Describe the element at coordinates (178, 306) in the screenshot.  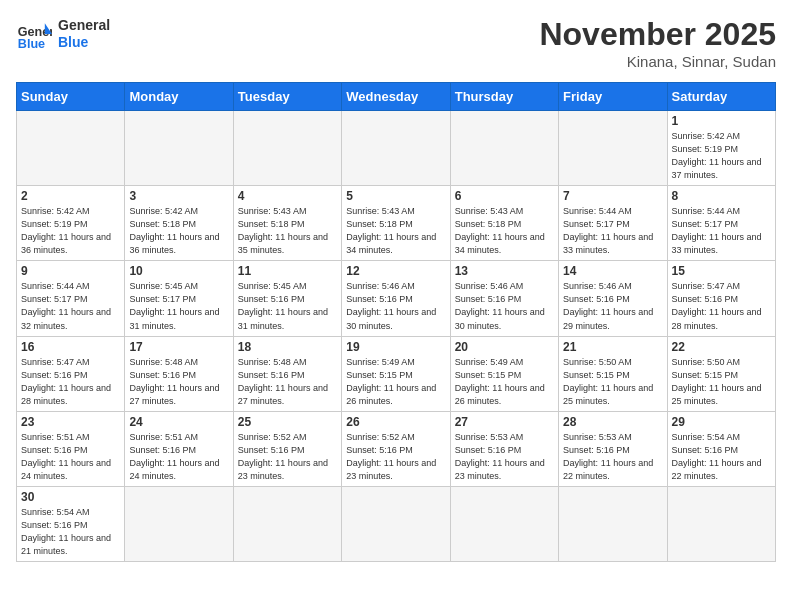
I see `day-info: Sunrise: 5:45 AMSunset: 5:17 PMDaylight:…` at that location.